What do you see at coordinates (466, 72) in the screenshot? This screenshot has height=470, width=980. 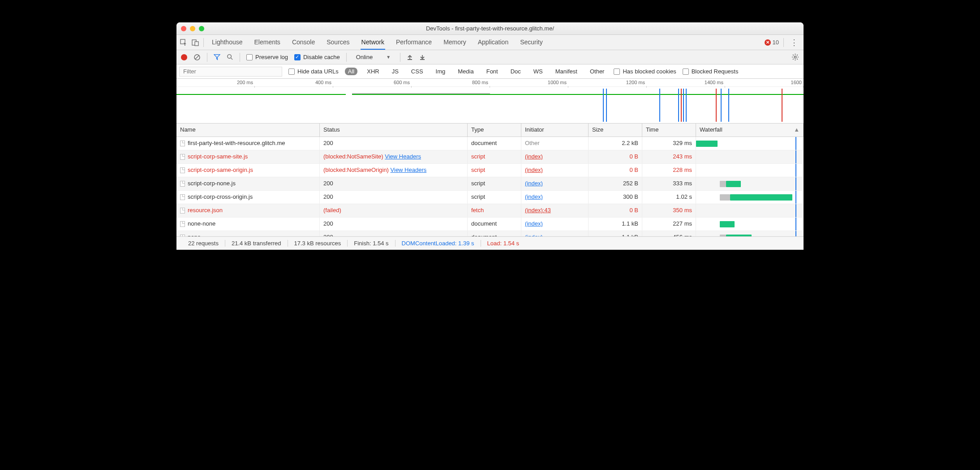 I see `type-filter-media: Media` at bounding box center [466, 72].